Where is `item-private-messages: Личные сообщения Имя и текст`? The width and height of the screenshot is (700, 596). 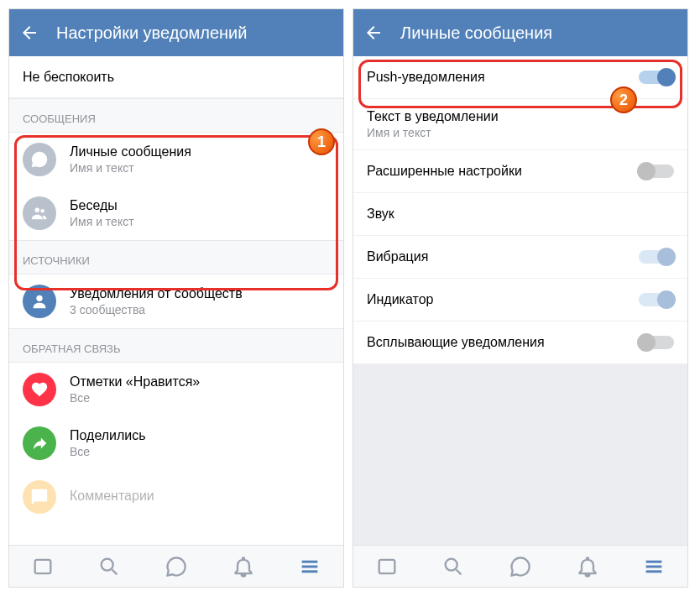
item-private-messages: Личные сообщения Имя и текст is located at coordinates (176, 159).